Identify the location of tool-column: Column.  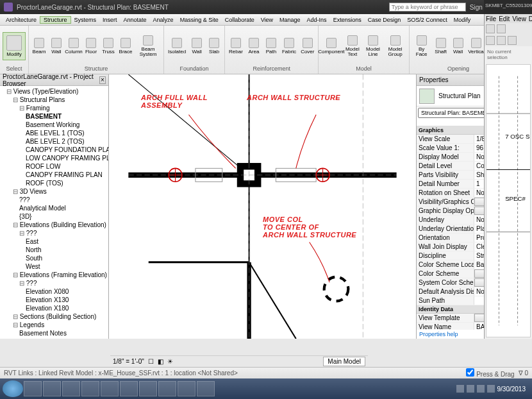
(74, 46).